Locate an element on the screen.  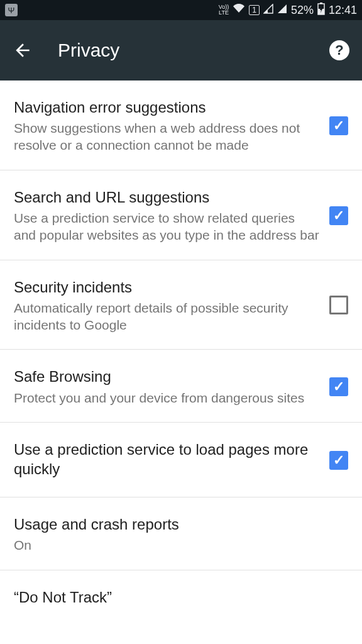
usb-icon: Ψ is located at coordinates (11, 10).